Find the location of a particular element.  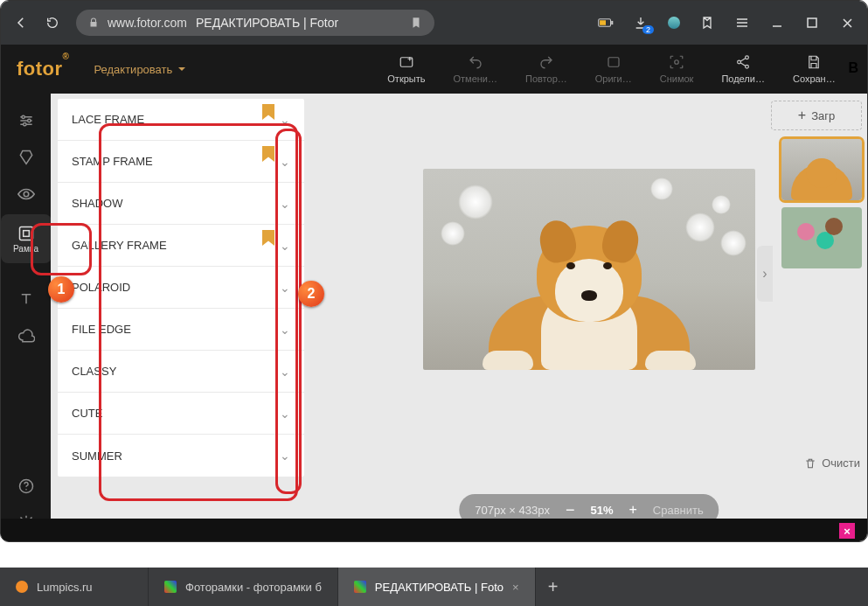

frame-tool: Рамка is located at coordinates (26, 239).